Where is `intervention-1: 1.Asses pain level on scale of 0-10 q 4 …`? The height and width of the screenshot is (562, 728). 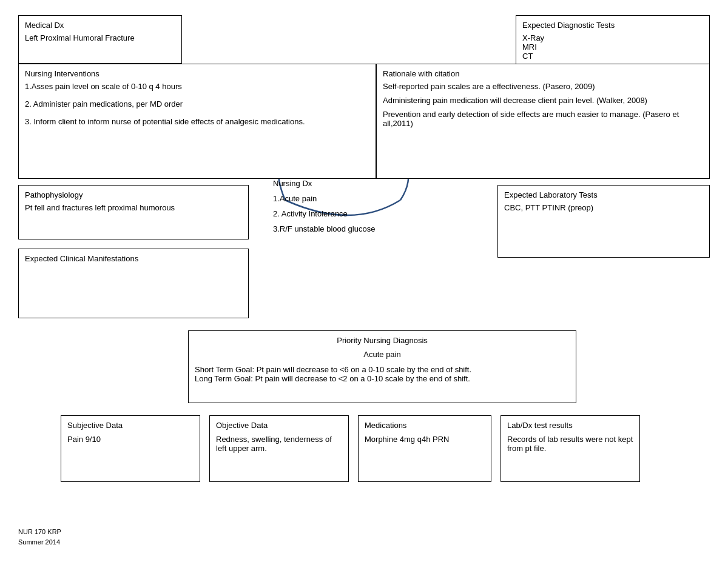
intervention-1: 1.Asses pain level on scale of 0-10 q 4 … is located at coordinates (197, 86).